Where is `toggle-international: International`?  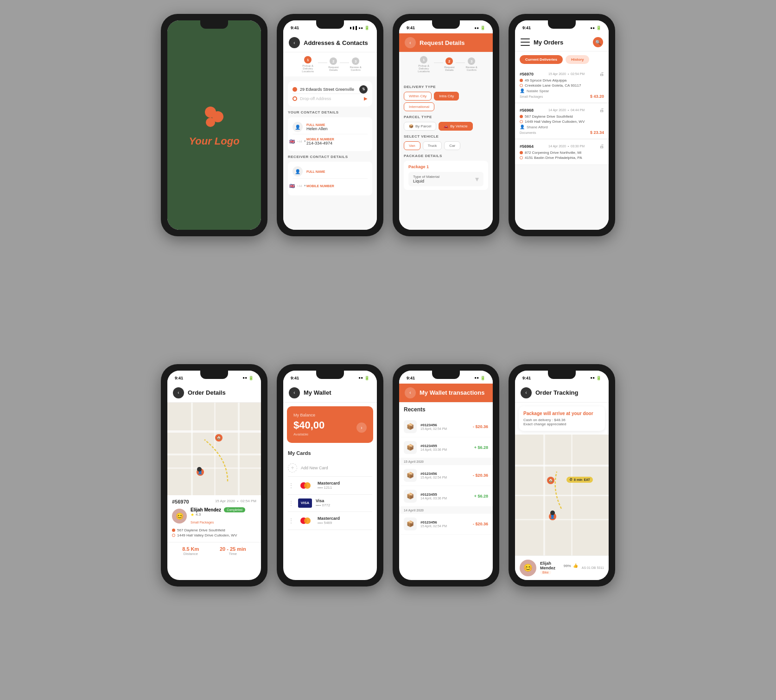 toggle-international: International is located at coordinates (419, 107).